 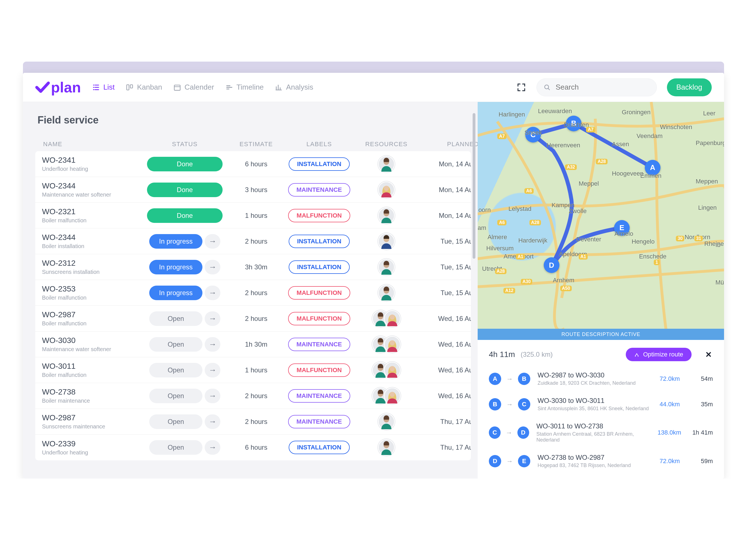 What do you see at coordinates (563, 145) in the screenshot?
I see `map-city-label: Heerenveen` at bounding box center [563, 145].